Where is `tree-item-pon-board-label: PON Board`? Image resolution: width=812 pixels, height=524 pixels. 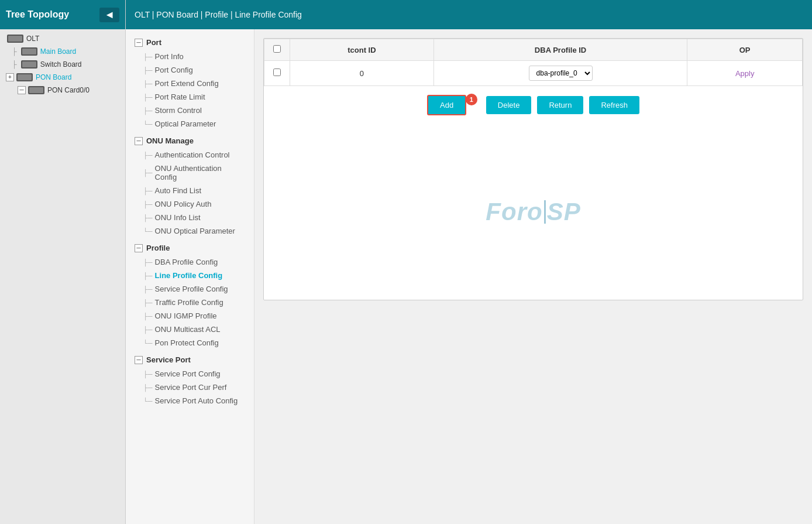
tree-item-pon-board-label: PON Board is located at coordinates (54, 77).